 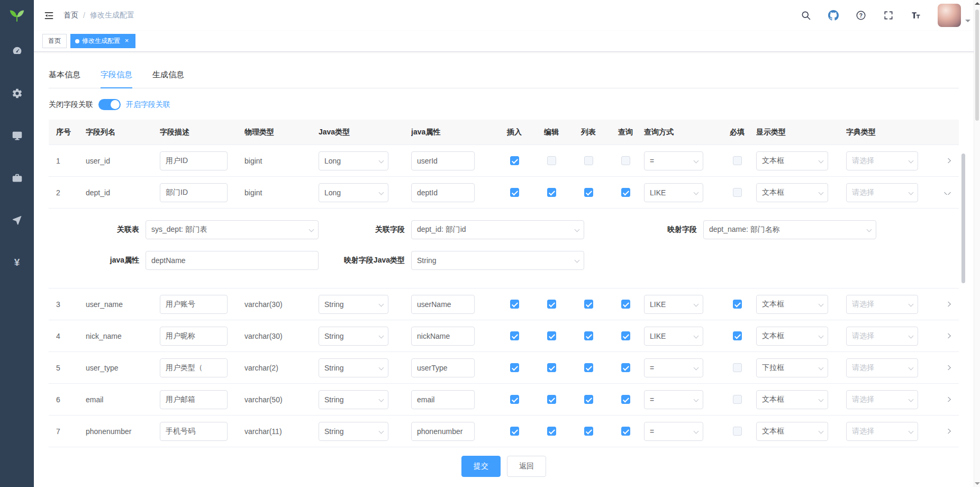 What do you see at coordinates (71, 15) in the screenshot?
I see `breadcrumb-item: 首页` at bounding box center [71, 15].